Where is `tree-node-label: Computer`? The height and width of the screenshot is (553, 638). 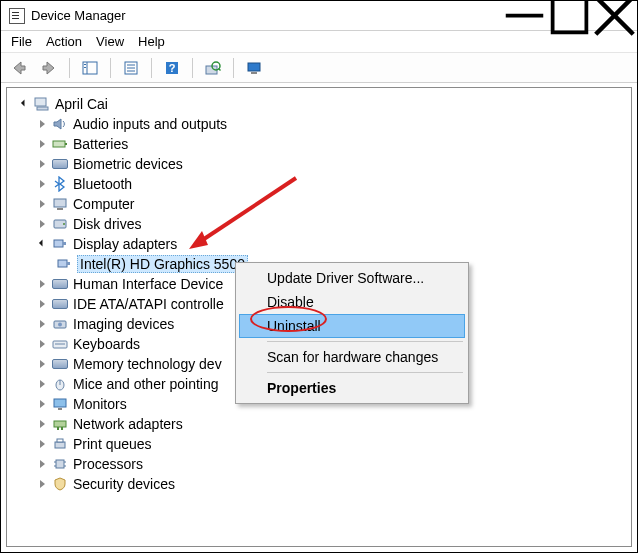 tree-node-label: Computer is located at coordinates (104, 204).